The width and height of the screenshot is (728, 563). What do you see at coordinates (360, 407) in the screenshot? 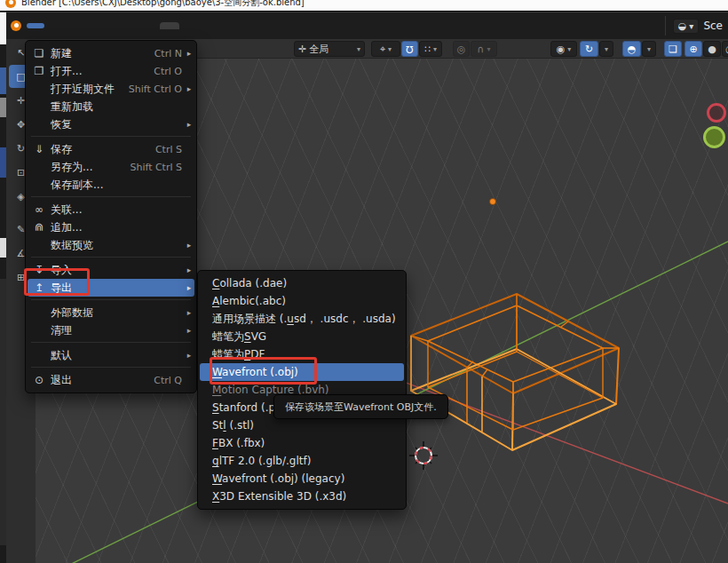
I see `tooltip-text: 保存该场景至Wavefront OBJ文件.` at bounding box center [360, 407].